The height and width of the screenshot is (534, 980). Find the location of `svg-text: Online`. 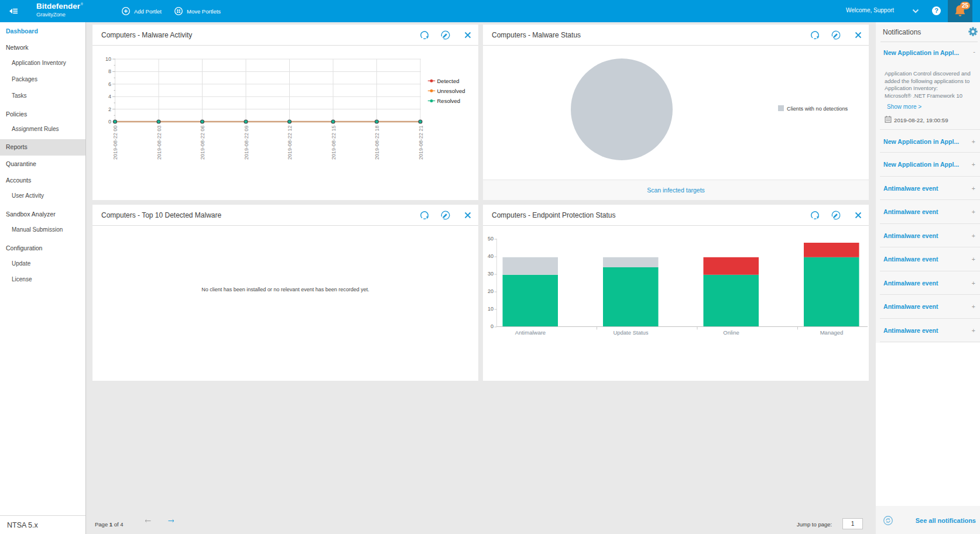

svg-text: Online is located at coordinates (731, 332).